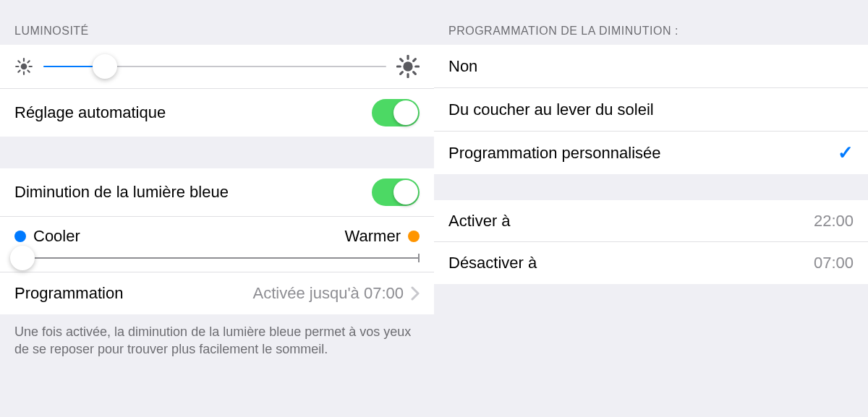  What do you see at coordinates (69, 293) in the screenshot?
I see `schedule-label: Programmation` at bounding box center [69, 293].